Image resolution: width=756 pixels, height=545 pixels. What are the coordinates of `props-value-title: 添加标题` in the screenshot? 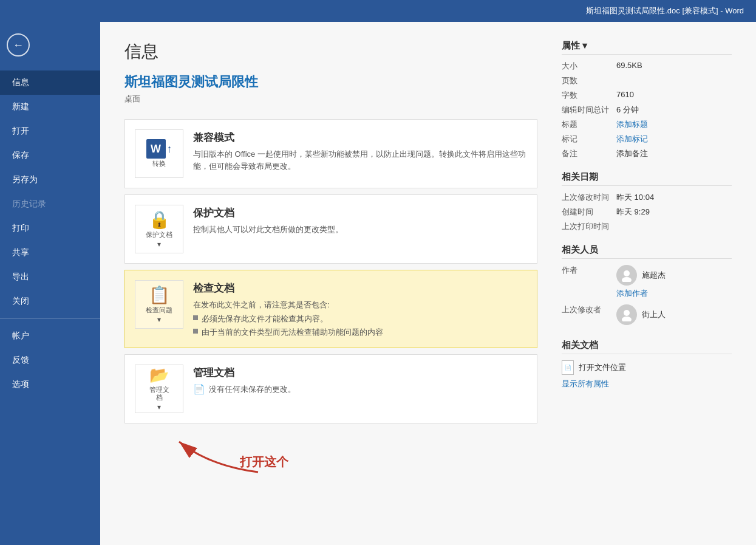 It's located at (632, 125).